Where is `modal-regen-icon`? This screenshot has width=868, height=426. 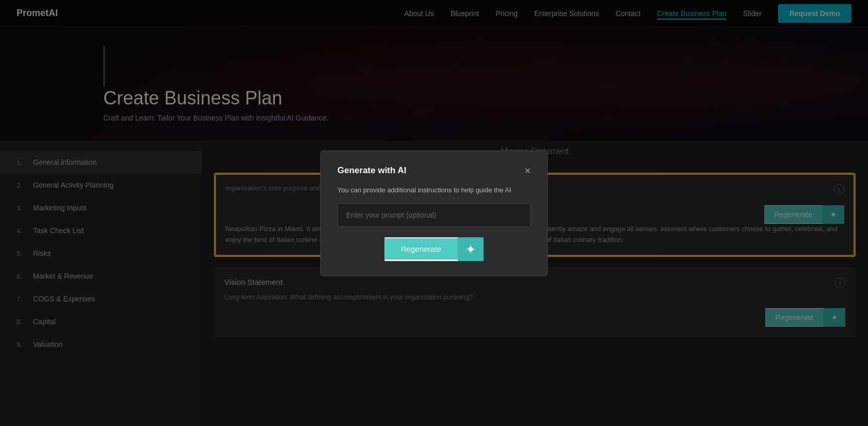 modal-regen-icon is located at coordinates (471, 249).